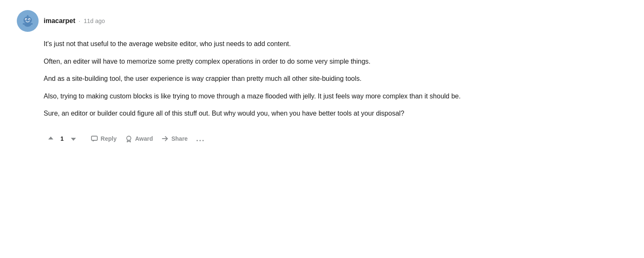 The height and width of the screenshot is (258, 644). I want to click on more-button: ..., so click(201, 139).